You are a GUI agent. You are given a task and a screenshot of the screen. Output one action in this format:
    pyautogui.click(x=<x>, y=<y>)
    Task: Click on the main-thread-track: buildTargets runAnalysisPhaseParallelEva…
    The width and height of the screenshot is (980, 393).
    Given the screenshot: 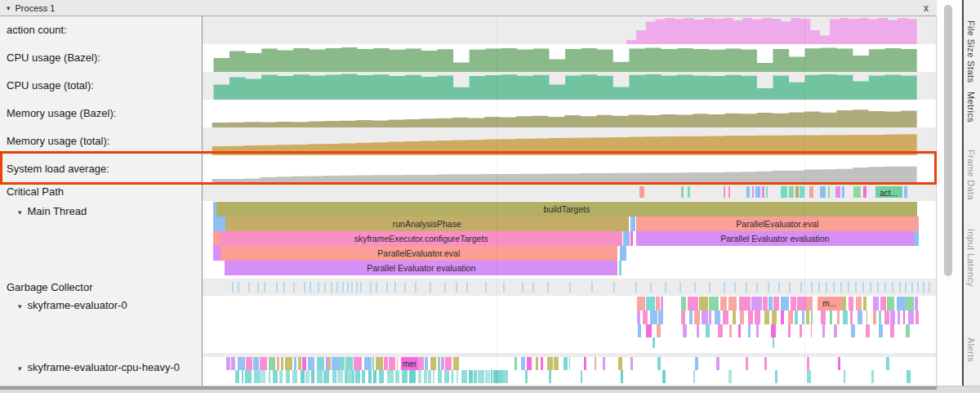 What is the action you would take?
    pyautogui.click(x=569, y=240)
    